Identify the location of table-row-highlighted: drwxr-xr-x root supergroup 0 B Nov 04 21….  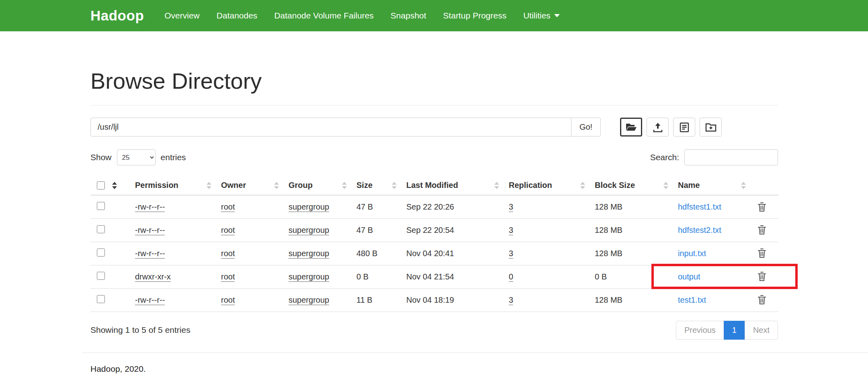
(434, 277).